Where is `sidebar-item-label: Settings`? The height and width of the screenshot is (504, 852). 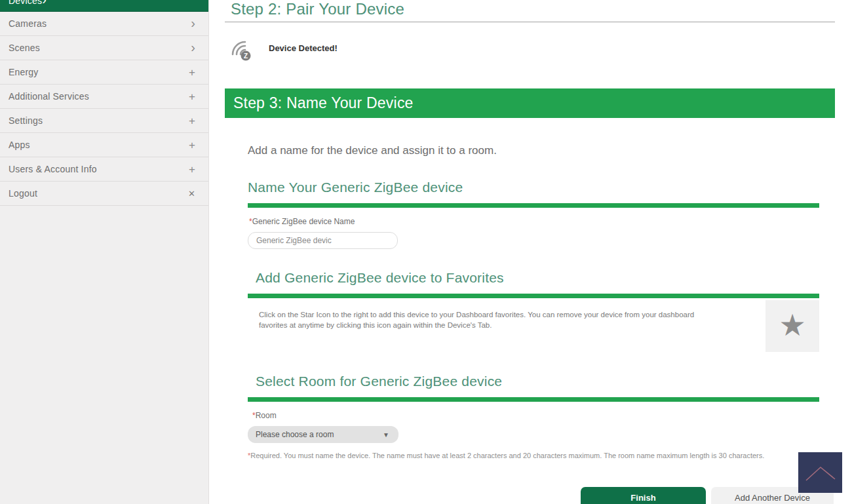
sidebar-item-label: Settings is located at coordinates (26, 121).